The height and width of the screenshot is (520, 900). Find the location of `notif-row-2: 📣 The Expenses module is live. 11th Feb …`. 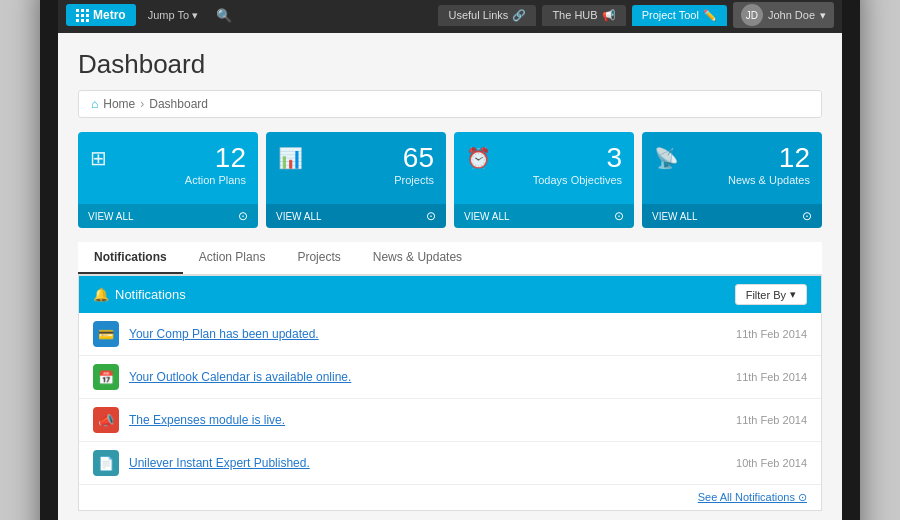

notif-row-2: 📣 The Expenses module is live. 11th Feb … is located at coordinates (450, 420).